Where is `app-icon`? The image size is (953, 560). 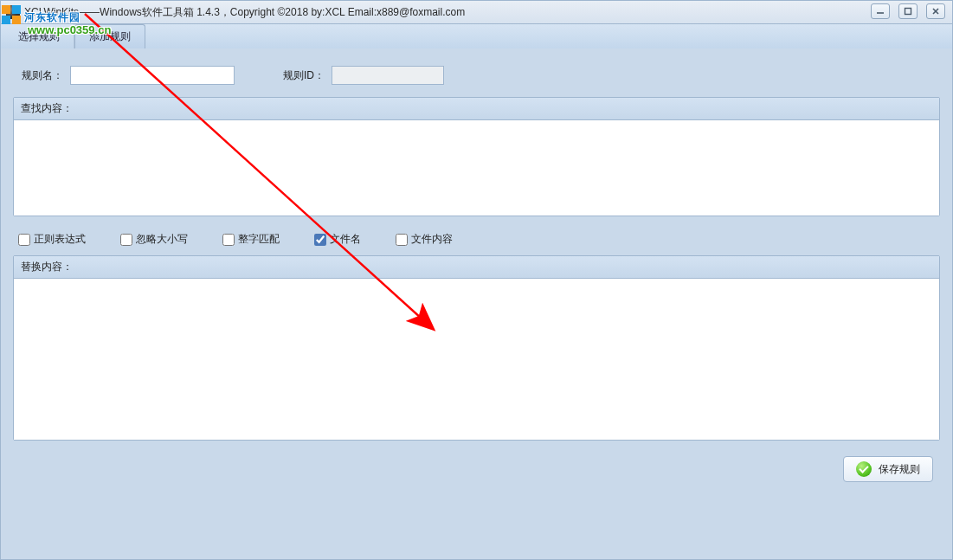
app-icon is located at coordinates (13, 12).